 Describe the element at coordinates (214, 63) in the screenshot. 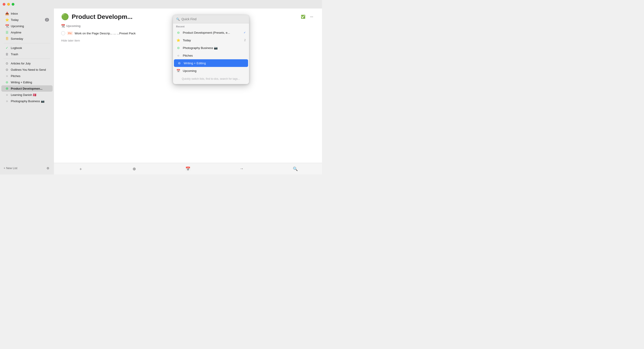

I see `qf-item-label: Writing + Editing` at that location.